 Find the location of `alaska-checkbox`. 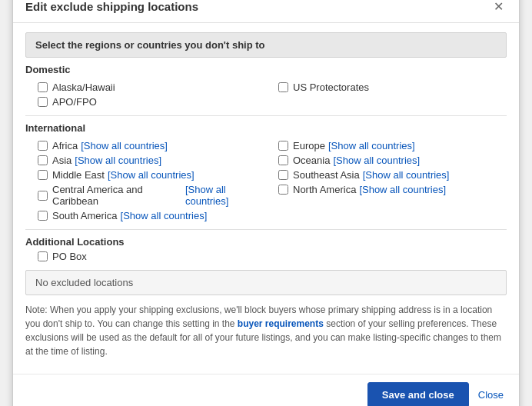

alaska-checkbox is located at coordinates (43, 88).